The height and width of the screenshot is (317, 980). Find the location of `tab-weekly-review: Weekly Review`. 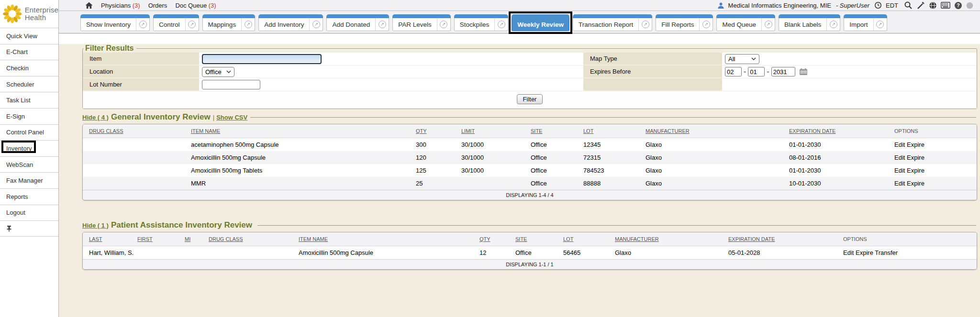

tab-weekly-review: Weekly Review is located at coordinates (541, 23).